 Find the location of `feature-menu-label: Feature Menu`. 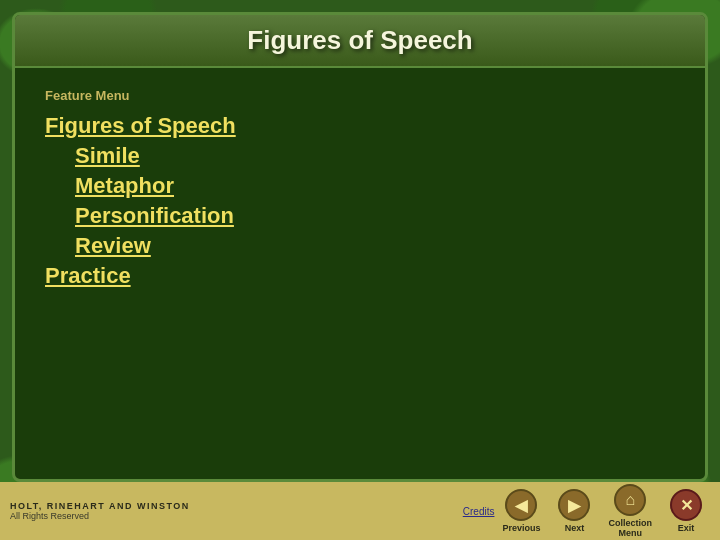

feature-menu-label: Feature Menu is located at coordinates (360, 96).